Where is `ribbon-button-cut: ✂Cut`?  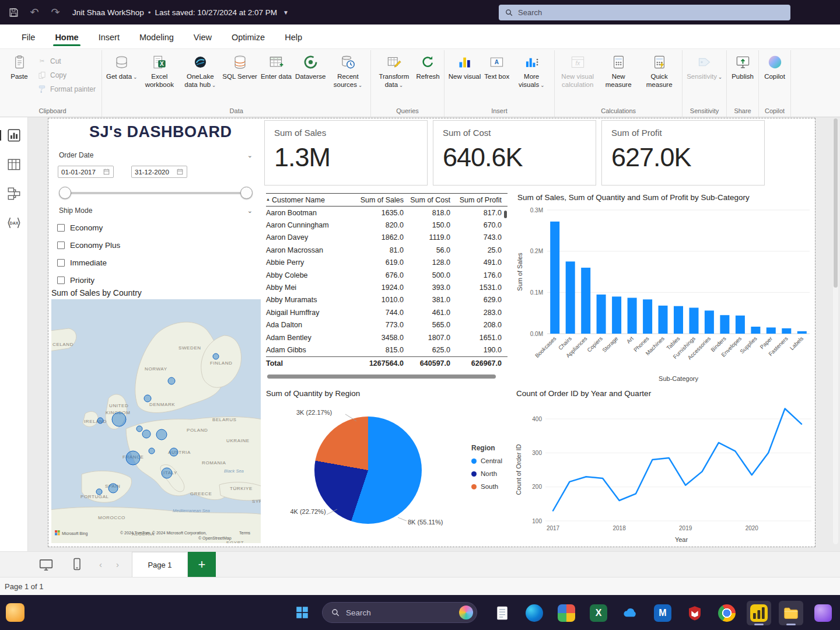
ribbon-button-cut: ✂Cut is located at coordinates (66, 61).